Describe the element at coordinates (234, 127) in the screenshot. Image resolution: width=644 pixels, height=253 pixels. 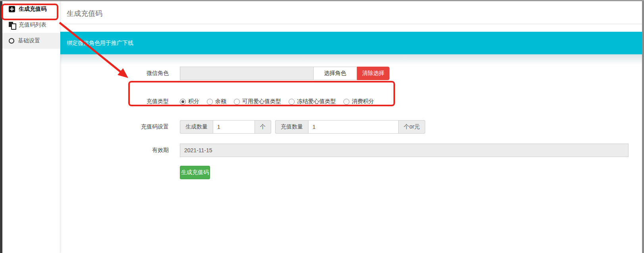
I see `generate-qty-input` at that location.